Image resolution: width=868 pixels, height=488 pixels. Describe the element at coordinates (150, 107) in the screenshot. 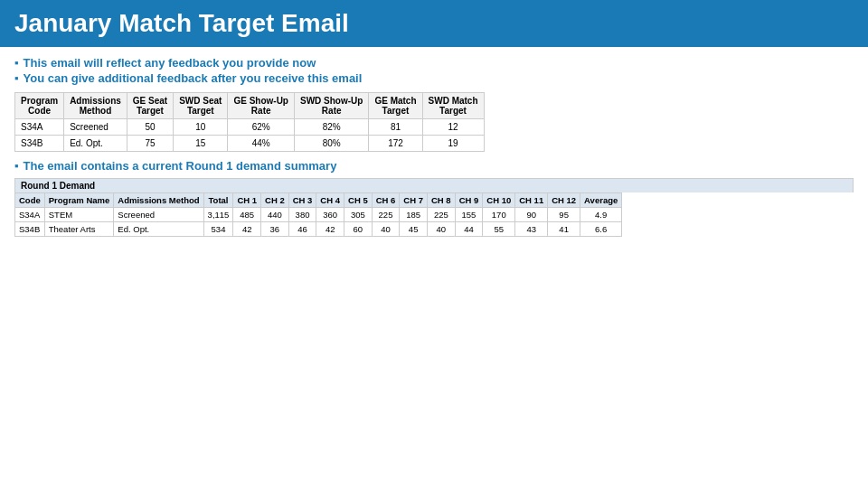

I see `col-ge-seat-target: GE SeatTarget` at that location.